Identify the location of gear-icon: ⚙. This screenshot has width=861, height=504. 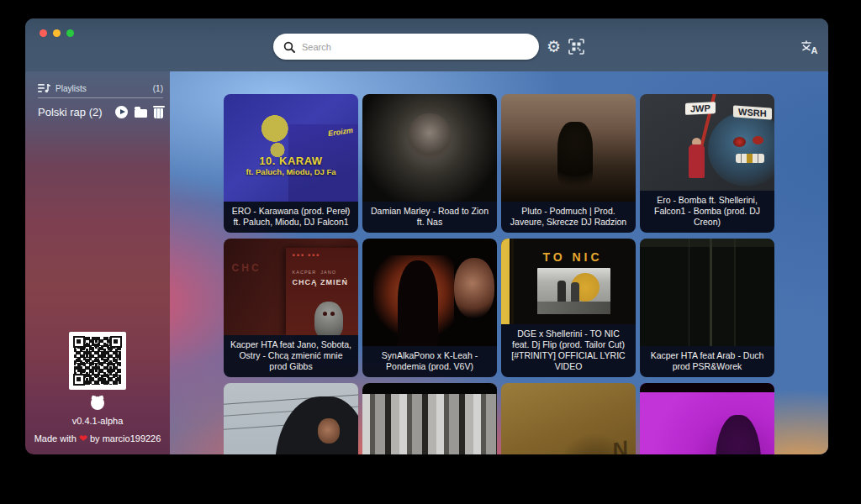
(553, 47).